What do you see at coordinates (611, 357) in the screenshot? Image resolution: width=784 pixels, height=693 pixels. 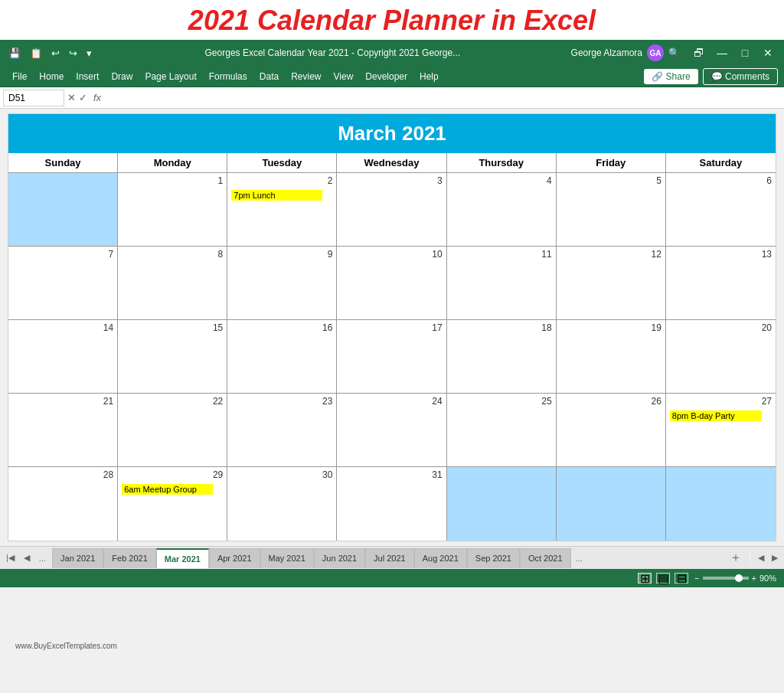 I see `calendar-cell-w3-d6: 19` at bounding box center [611, 357].